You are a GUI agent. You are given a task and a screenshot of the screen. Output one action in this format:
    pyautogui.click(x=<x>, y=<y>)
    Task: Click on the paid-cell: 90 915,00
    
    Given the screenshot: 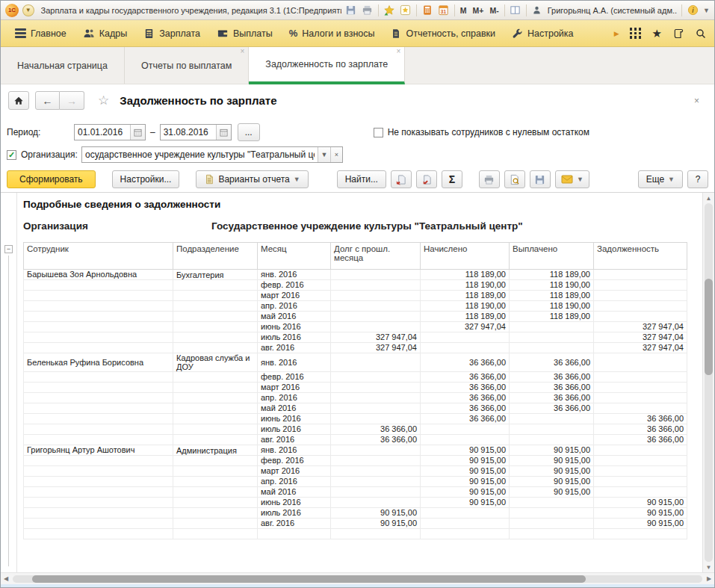 What is the action you would take?
    pyautogui.click(x=551, y=482)
    